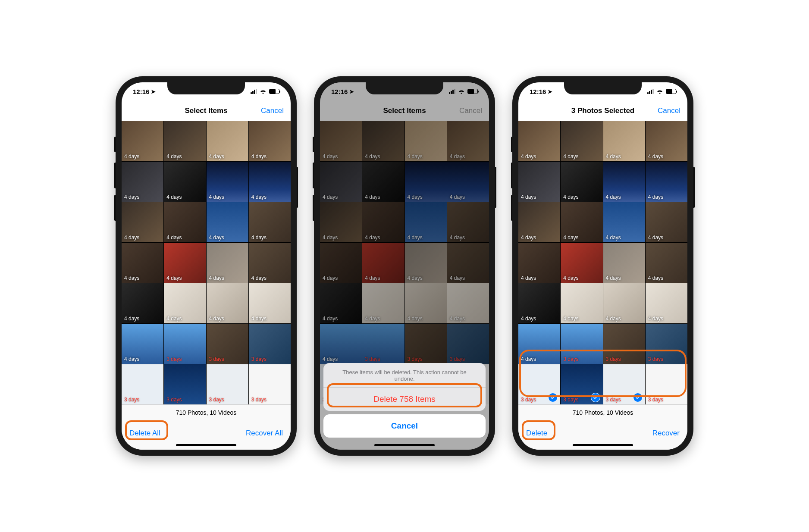  What do you see at coordinates (145, 433) in the screenshot?
I see `delete-all-button: Delete All` at bounding box center [145, 433].